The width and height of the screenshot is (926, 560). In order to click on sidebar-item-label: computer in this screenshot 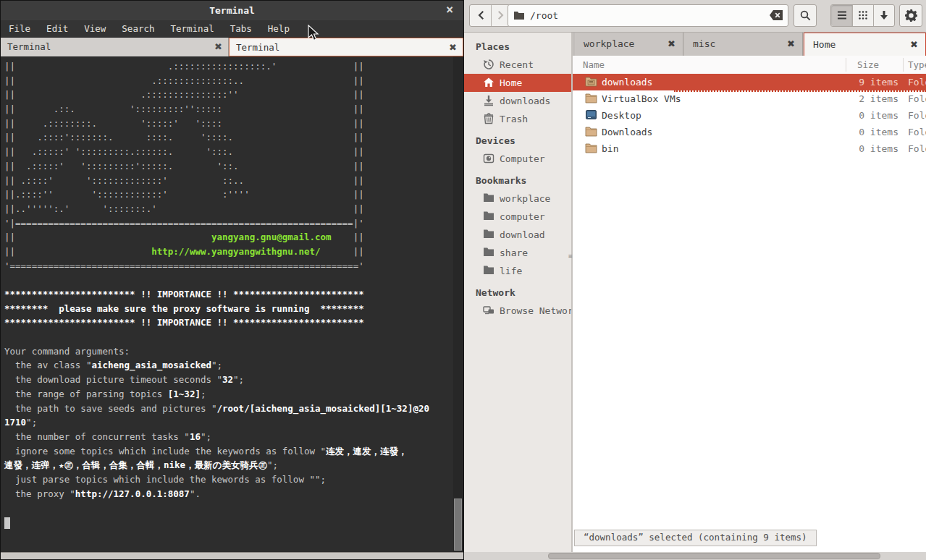, I will do `click(523, 217)`.